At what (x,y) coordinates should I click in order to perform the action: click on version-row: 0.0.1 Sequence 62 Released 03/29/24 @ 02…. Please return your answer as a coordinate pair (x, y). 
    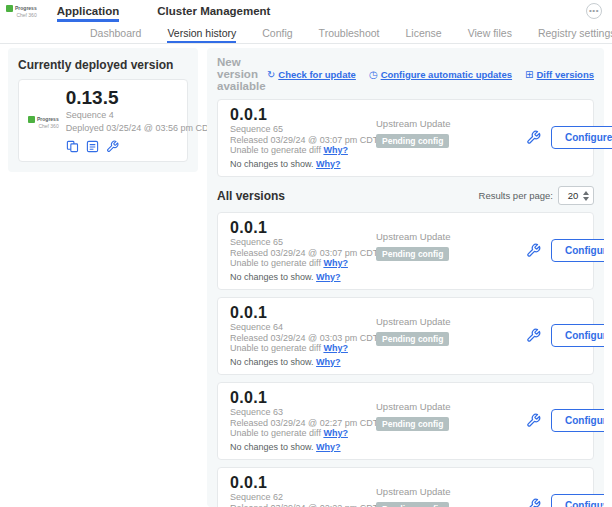
    Looking at the image, I should click on (406, 487).